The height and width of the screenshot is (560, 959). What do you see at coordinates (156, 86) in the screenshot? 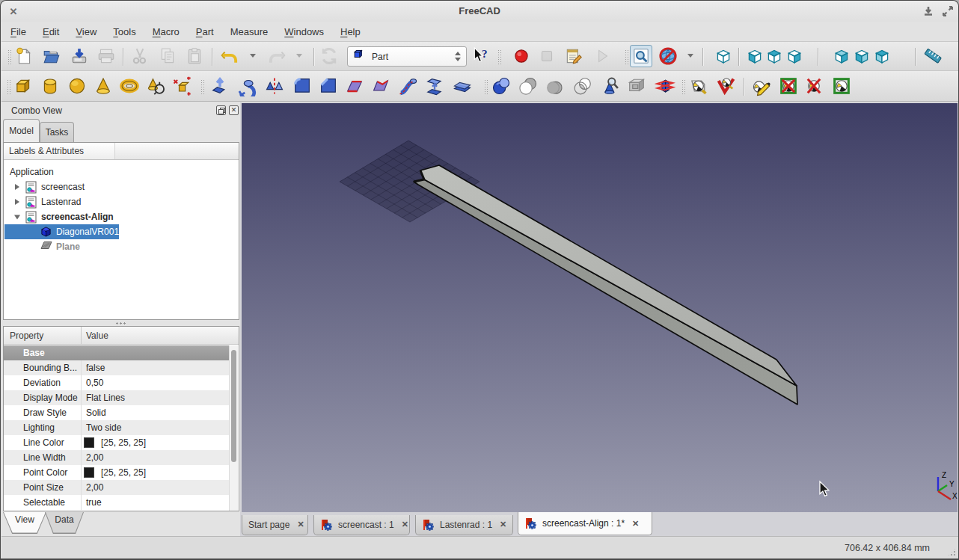
I see `create-primitives-button` at bounding box center [156, 86].